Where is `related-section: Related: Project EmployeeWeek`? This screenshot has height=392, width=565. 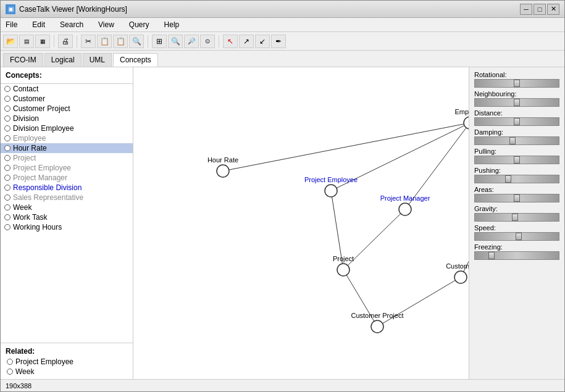
related-section: Related: Project EmployeeWeek is located at coordinates (67, 361).